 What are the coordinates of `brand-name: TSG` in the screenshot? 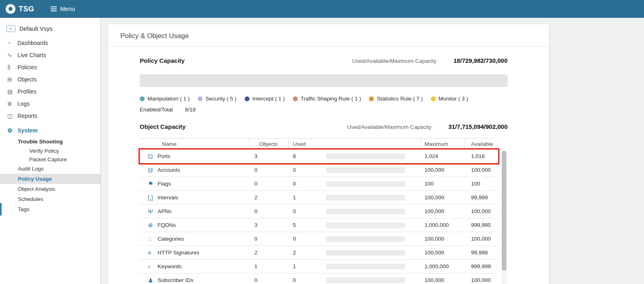 It's located at (27, 9).